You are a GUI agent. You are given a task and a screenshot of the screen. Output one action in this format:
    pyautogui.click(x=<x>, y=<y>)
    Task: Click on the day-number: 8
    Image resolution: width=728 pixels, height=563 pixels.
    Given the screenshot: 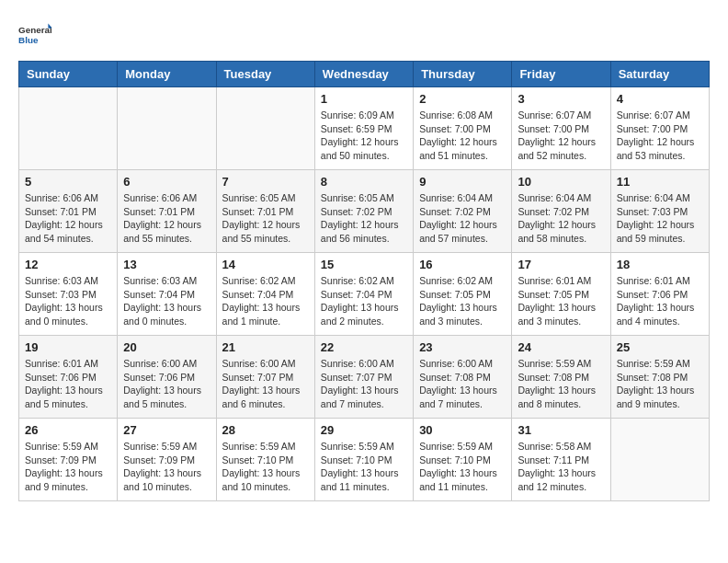 What is the action you would take?
    pyautogui.click(x=364, y=182)
    